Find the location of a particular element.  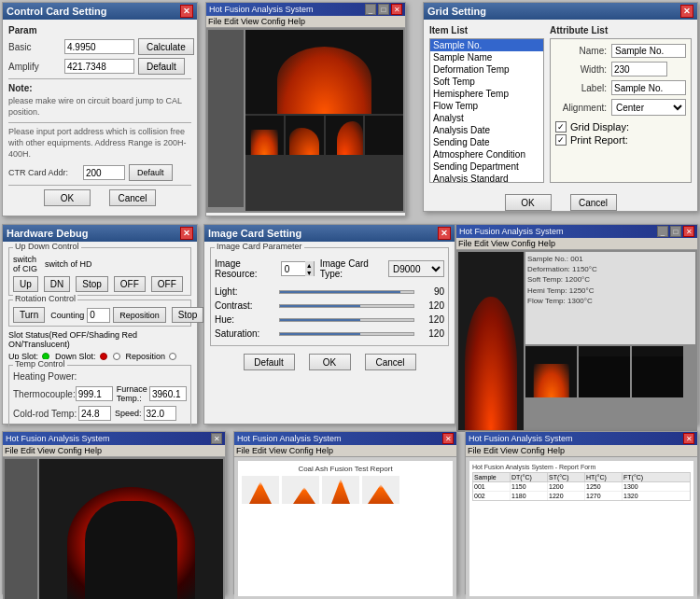

type-select: D9000 is located at coordinates (416, 269).